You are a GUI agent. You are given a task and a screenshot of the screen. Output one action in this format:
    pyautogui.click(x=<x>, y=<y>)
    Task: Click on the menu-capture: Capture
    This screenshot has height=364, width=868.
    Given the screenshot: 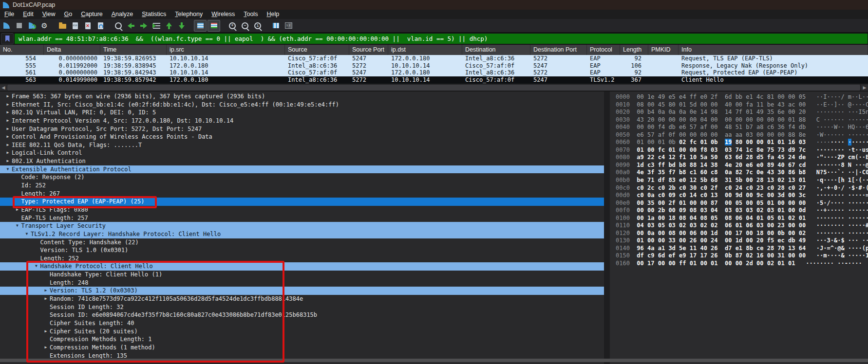 What is the action you would take?
    pyautogui.click(x=92, y=15)
    